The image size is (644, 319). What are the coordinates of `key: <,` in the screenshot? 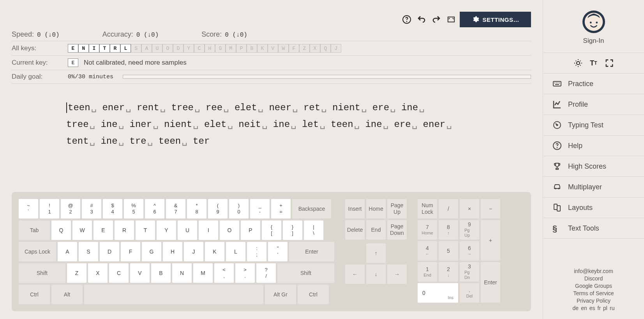 It's located at (224, 273).